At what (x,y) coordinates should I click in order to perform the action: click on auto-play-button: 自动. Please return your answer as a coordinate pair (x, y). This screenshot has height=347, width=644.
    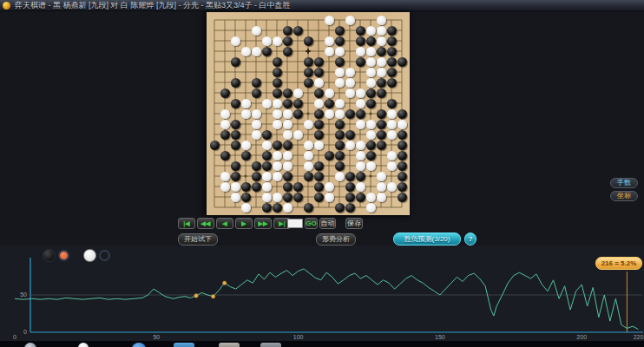
    Looking at the image, I should click on (328, 224).